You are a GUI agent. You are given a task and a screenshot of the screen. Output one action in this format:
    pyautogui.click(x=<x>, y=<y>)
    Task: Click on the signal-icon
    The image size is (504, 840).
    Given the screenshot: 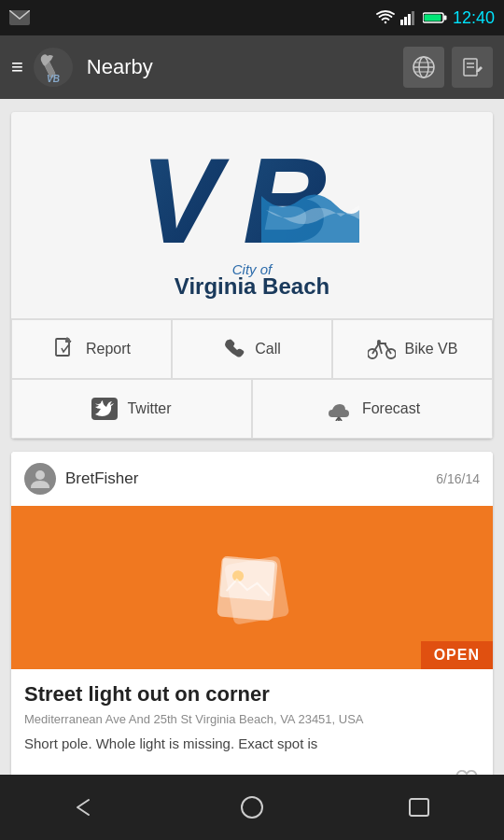 What is the action you would take?
    pyautogui.click(x=409, y=18)
    